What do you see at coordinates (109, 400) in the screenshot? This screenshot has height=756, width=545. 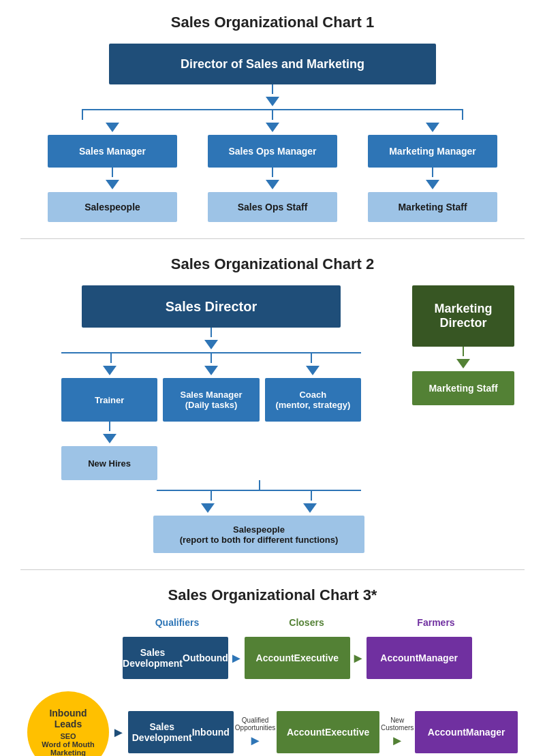 I see `chart2-trainer-box: Trainer` at bounding box center [109, 400].